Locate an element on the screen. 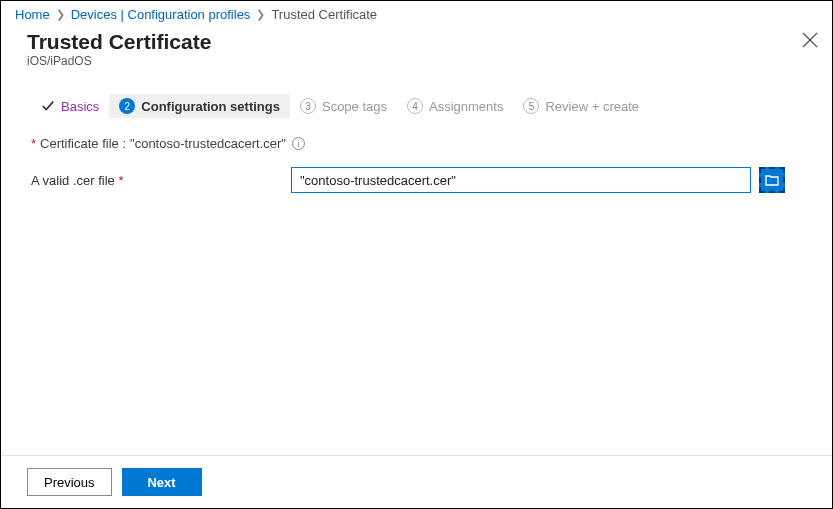 Image resolution: width=833 pixels, height=509 pixels. breadcrumb-home: Home is located at coordinates (32, 14).